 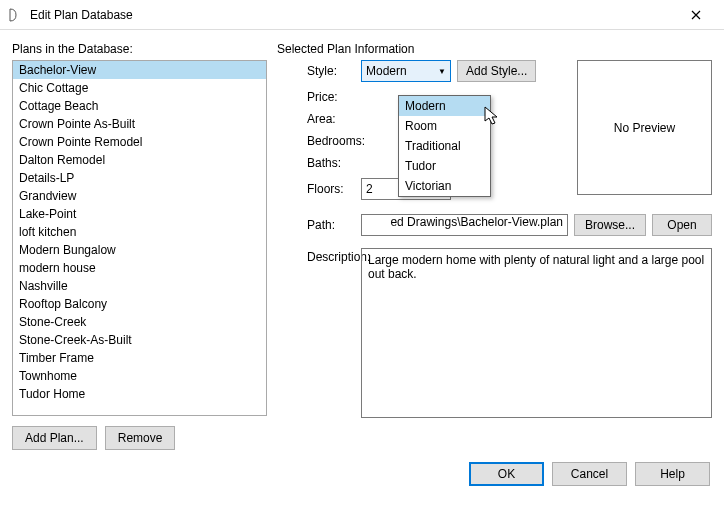 What do you see at coordinates (317, 141) in the screenshot?
I see `bedrooms-label: Bedrooms:` at bounding box center [317, 141].